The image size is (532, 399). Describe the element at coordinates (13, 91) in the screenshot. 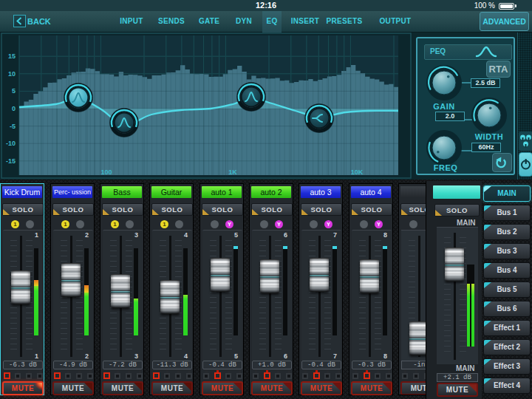

I see `svg-text: 5` at that location.